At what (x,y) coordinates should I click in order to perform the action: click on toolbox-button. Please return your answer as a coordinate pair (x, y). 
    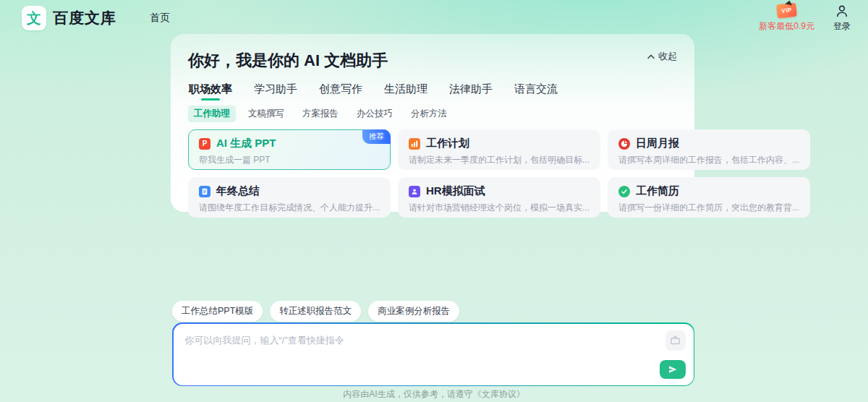
    Looking at the image, I should click on (676, 341).